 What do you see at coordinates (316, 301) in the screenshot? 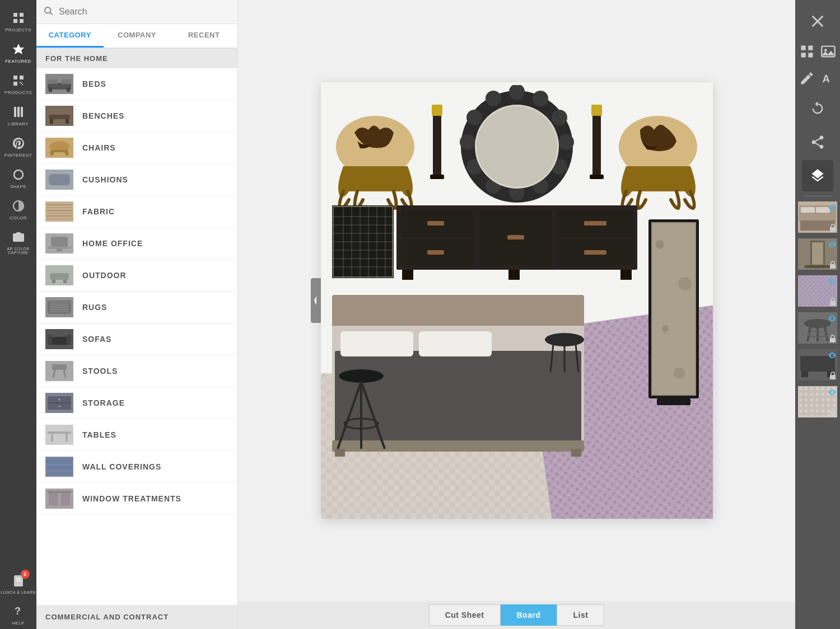
I see `collapse-handle` at bounding box center [316, 301].